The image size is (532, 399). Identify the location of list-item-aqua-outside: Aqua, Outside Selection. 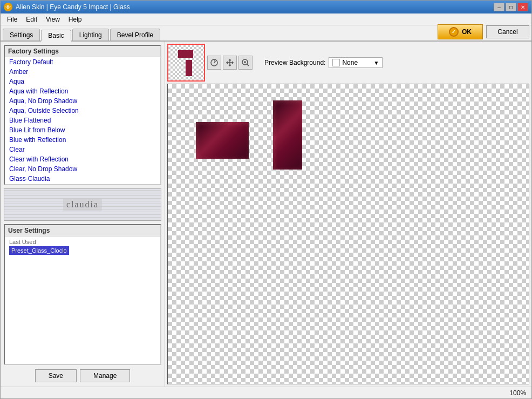
(83, 111).